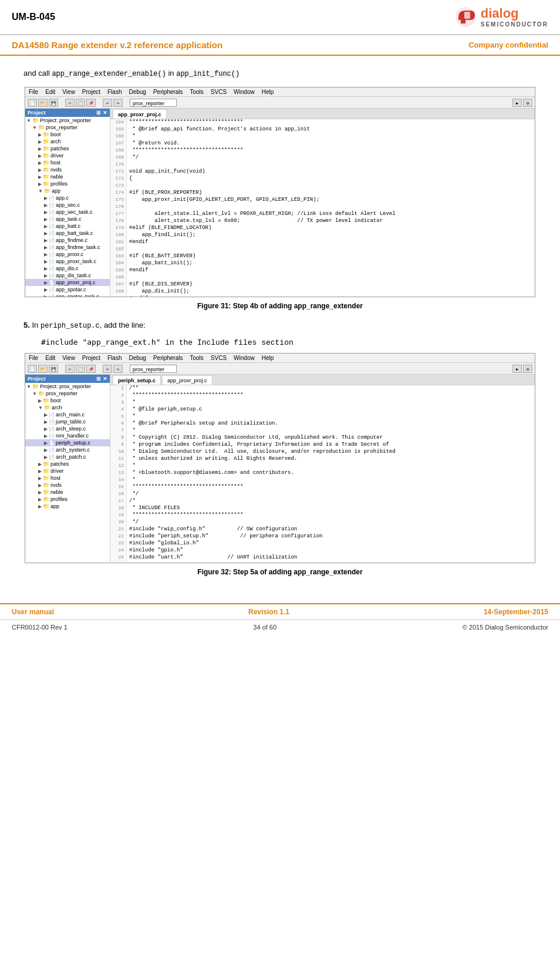  I want to click on toolbar-debug-run: ⚙, so click(528, 103).